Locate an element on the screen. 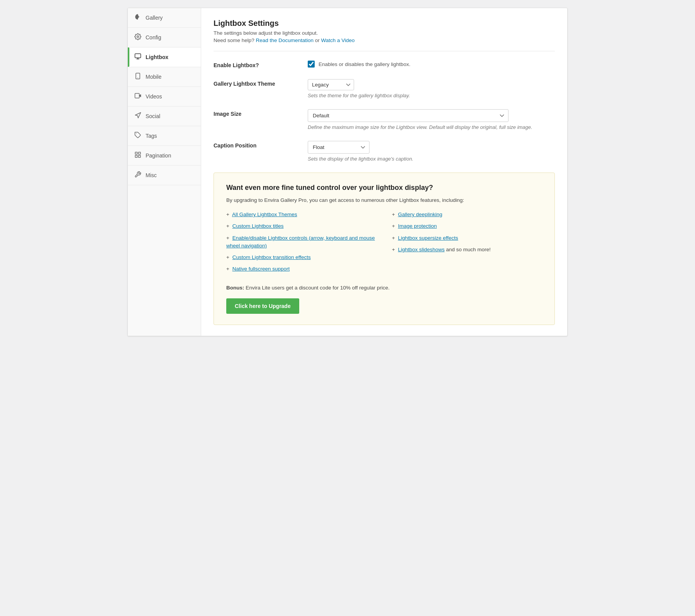 Image resolution: width=695 pixels, height=616 pixels. deeplinking-link: Gallery deeplinking is located at coordinates (420, 215).